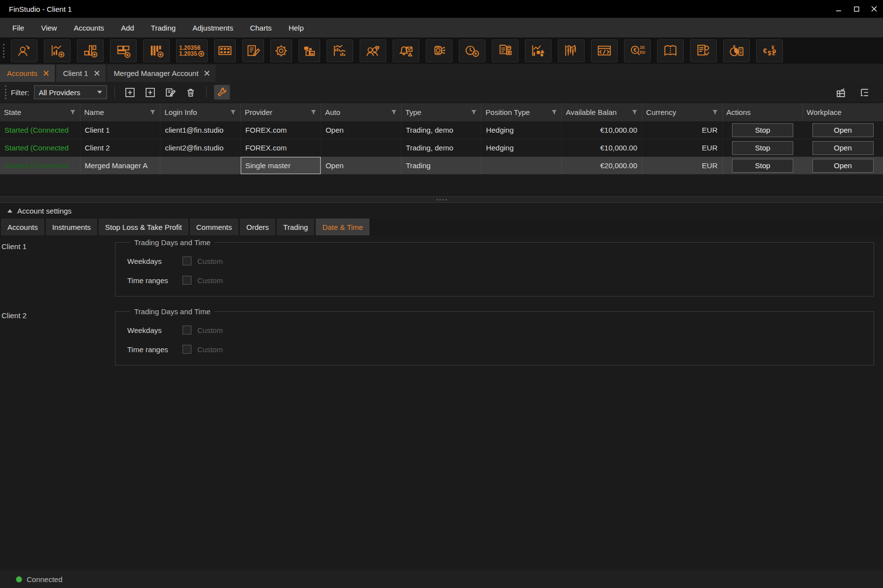 The height and width of the screenshot is (588, 883). What do you see at coordinates (22, 73) in the screenshot?
I see `tab-accounts-label: Accounts` at bounding box center [22, 73].